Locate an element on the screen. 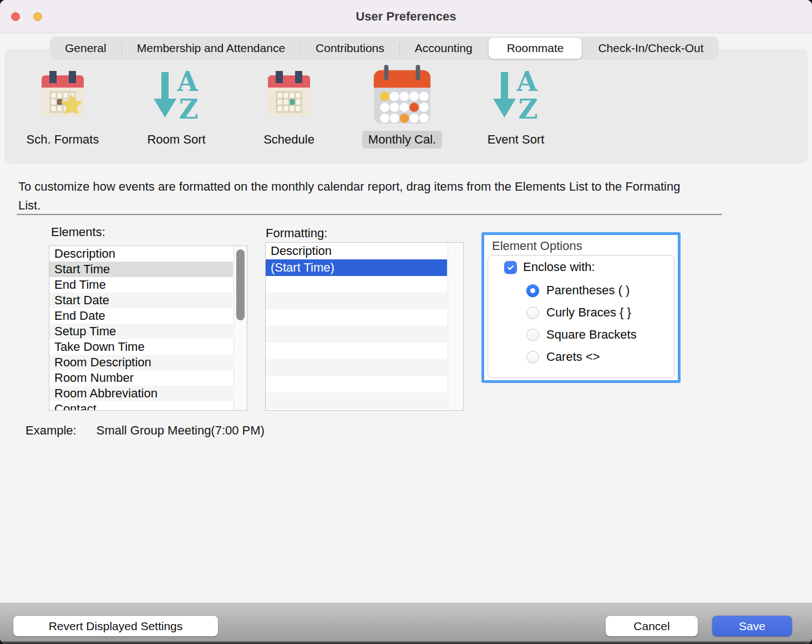  calendar-grid-icon is located at coordinates (289, 95).